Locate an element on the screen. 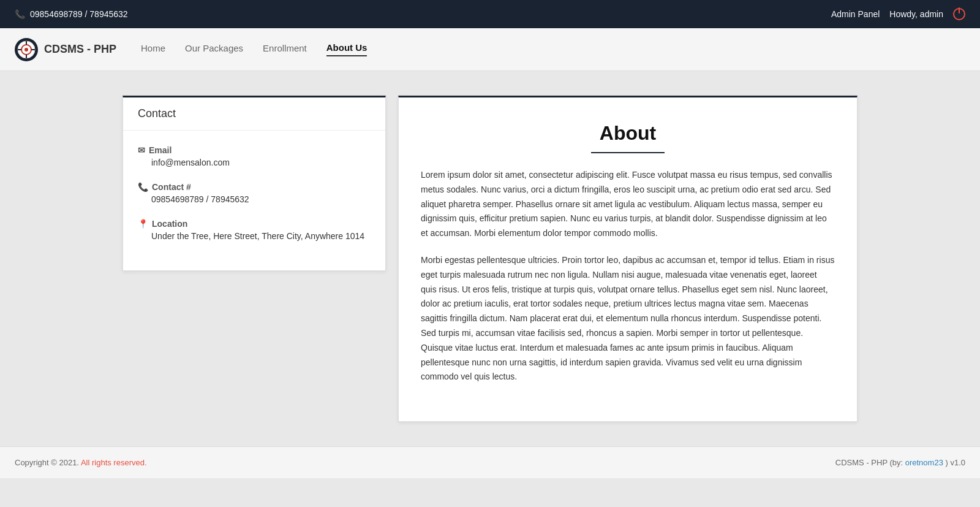 The width and height of the screenshot is (980, 507). footer-version: ) v1.0 is located at coordinates (954, 462).